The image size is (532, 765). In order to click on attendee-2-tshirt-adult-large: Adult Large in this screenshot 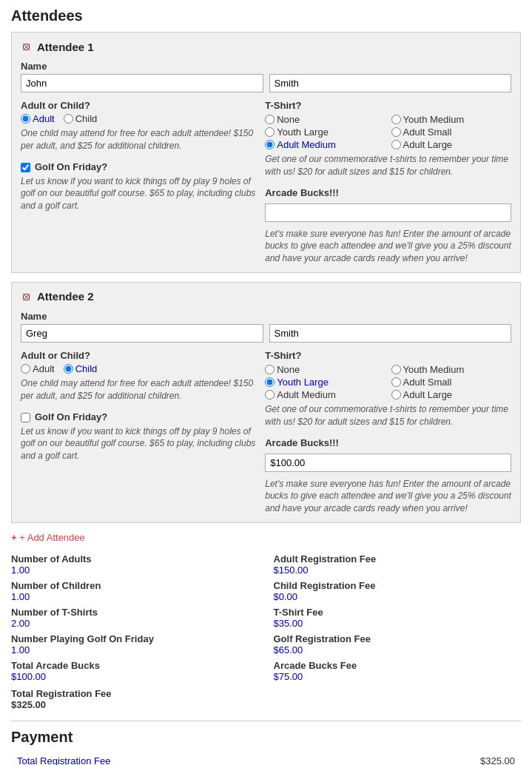, I will do `click(451, 395)`.